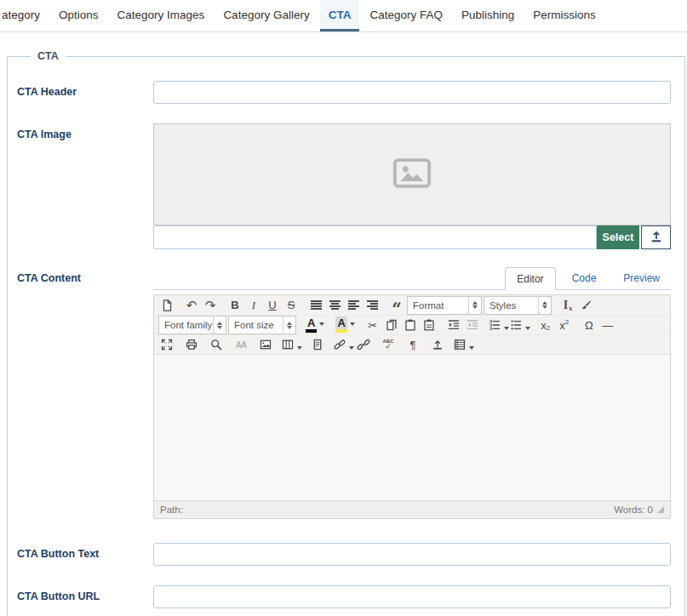 Image resolution: width=687 pixels, height=616 pixels. I want to click on cleanup-brush-icon, so click(587, 305).